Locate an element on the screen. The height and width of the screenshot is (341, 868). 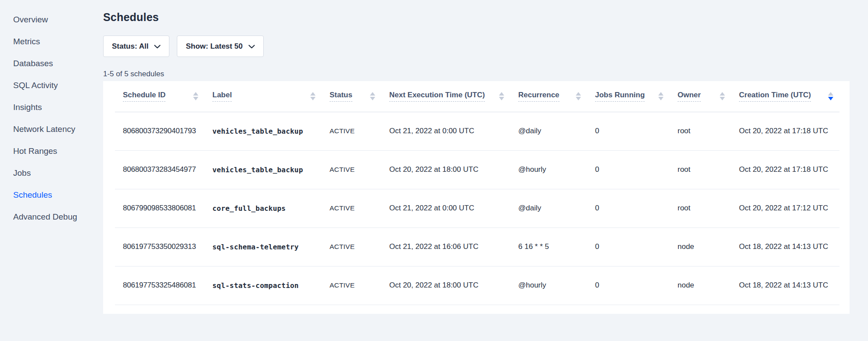
sidebar-item-metrics: Metrics is located at coordinates (52, 42).